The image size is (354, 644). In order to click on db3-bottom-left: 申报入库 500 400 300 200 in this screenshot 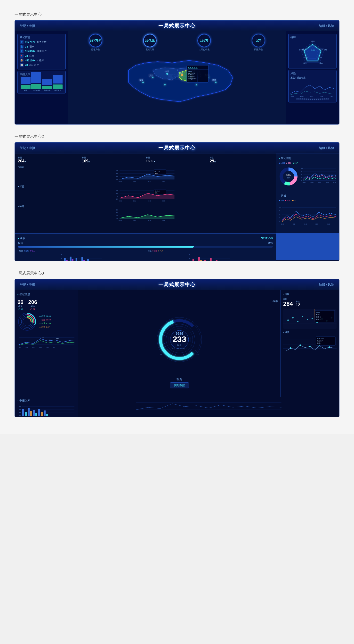, I will do `click(46, 407)`.